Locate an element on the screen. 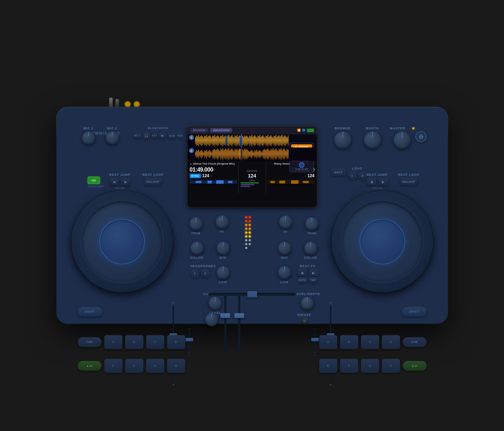  headphones-2-btn: 2 is located at coordinates (205, 273).